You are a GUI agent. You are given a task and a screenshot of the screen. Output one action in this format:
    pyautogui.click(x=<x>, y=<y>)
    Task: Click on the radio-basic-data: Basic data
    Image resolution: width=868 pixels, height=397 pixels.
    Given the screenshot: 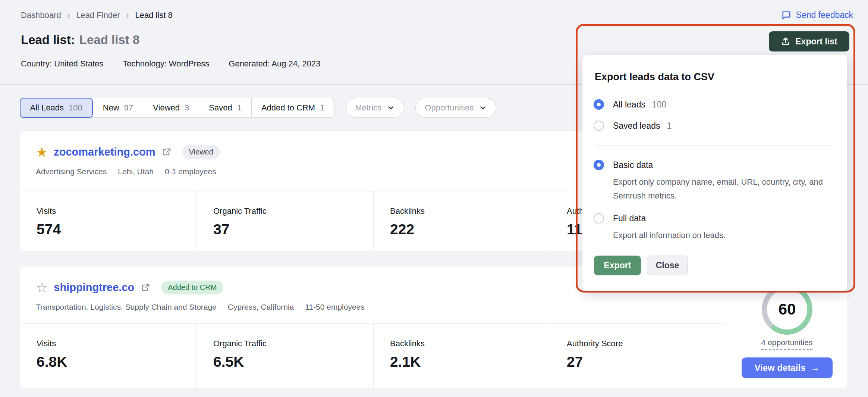 What is the action you would take?
    pyautogui.click(x=623, y=165)
    